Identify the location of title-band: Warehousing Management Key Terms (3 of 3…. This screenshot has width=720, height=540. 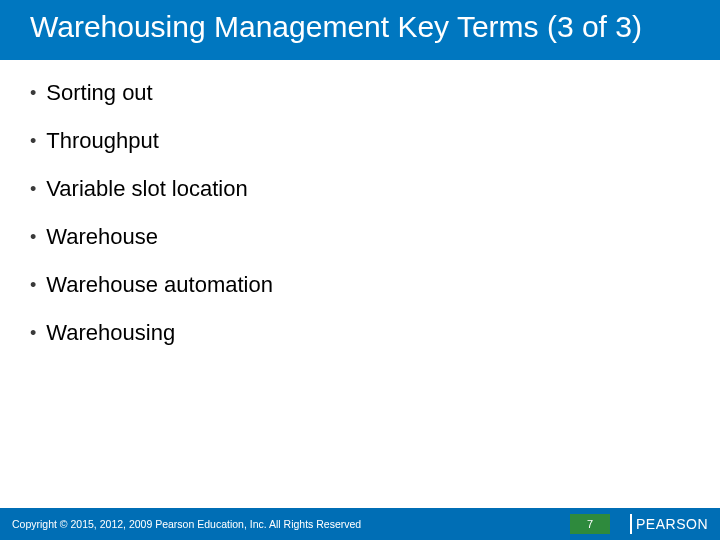
(360, 30).